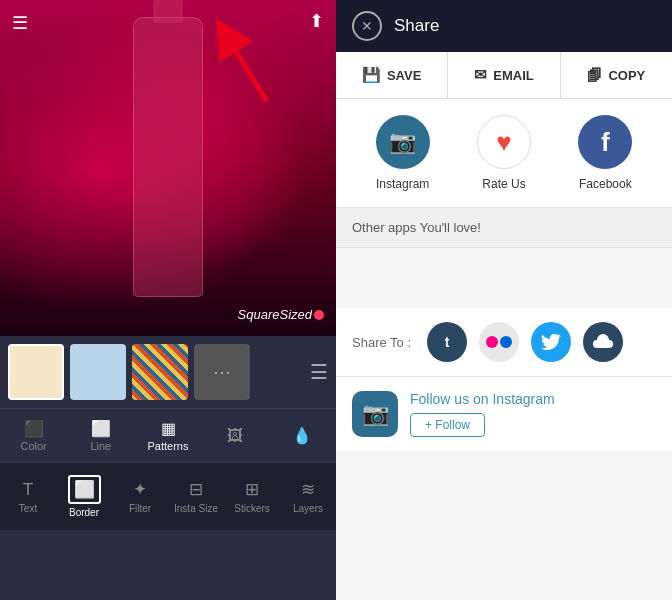 The width and height of the screenshot is (672, 600). Describe the element at coordinates (504, 153) in the screenshot. I see `social-item-rateus: ♥ Rate Us` at that location.